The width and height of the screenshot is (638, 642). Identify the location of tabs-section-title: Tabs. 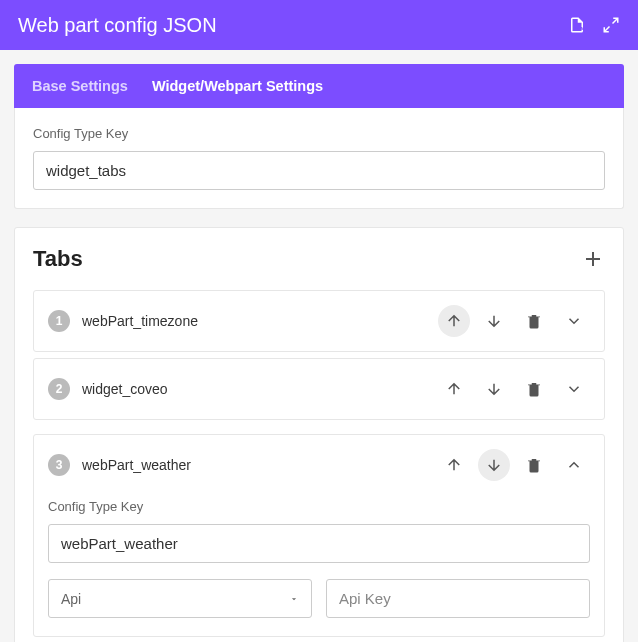
(58, 259).